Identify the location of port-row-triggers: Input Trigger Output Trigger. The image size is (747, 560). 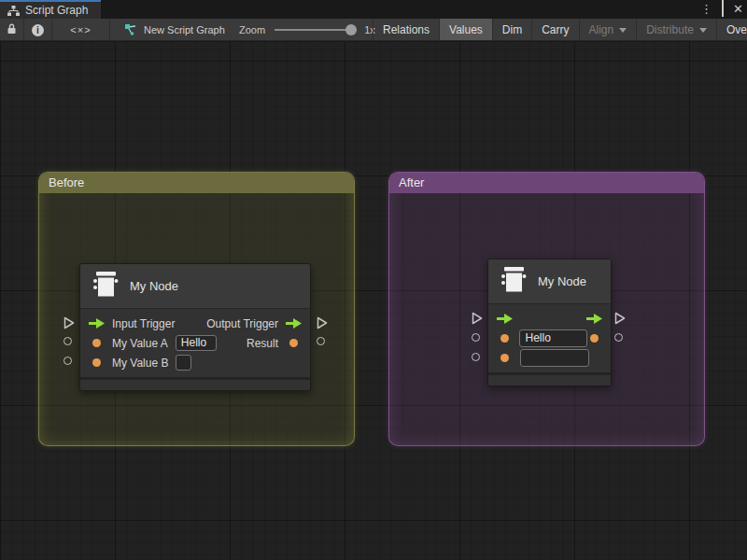
(195, 323).